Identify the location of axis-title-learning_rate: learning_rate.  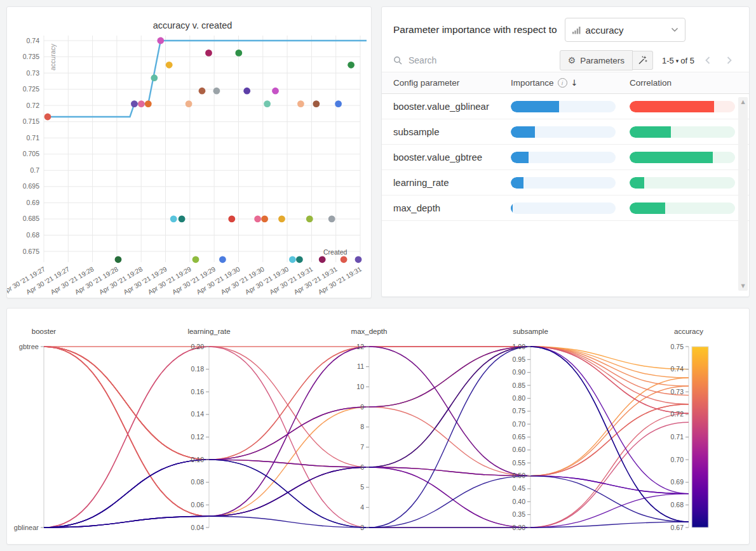
(208, 331).